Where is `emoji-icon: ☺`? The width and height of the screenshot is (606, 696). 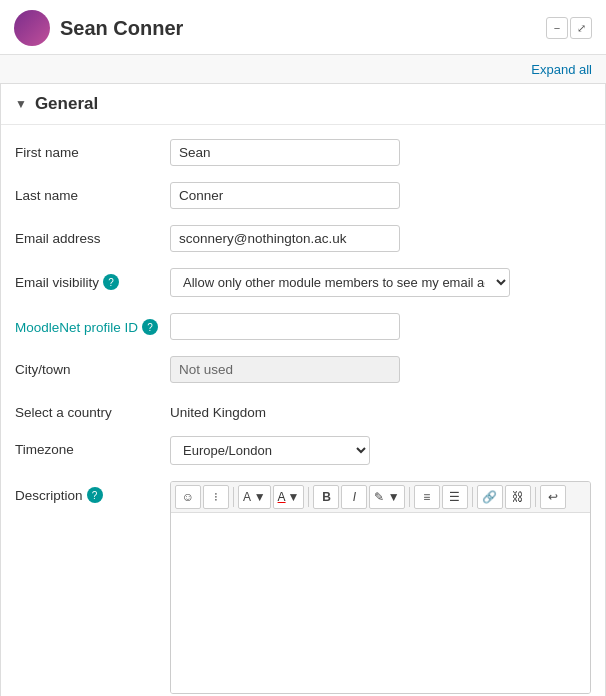
emoji-icon: ☺ is located at coordinates (188, 497).